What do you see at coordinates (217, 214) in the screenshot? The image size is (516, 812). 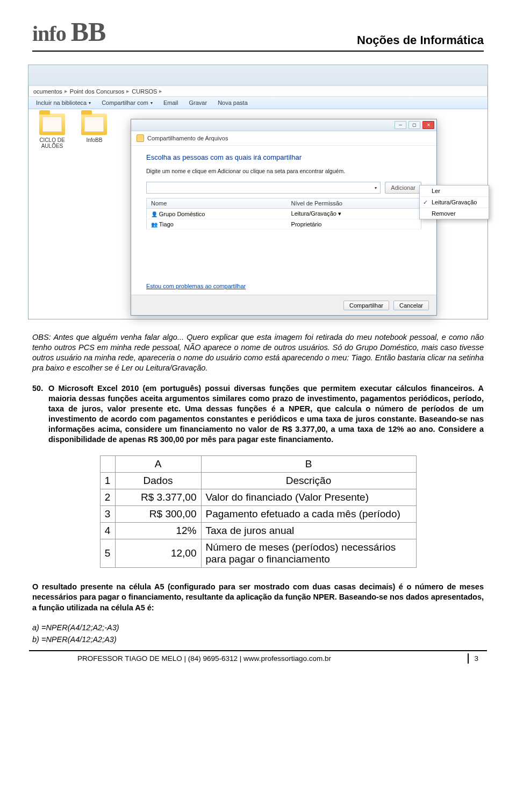 I see `cell-name: Grupo Doméstico` at bounding box center [217, 214].